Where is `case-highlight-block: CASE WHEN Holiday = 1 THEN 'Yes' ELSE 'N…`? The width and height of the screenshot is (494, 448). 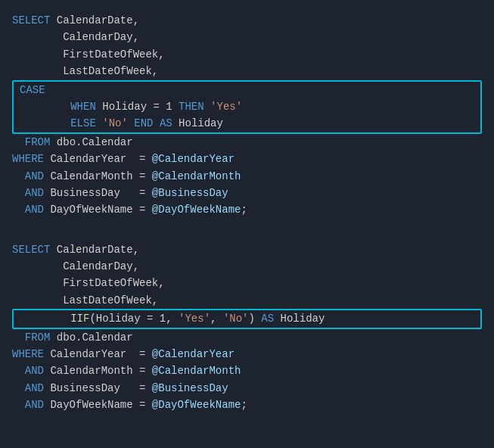 case-highlight-block: CASE WHEN Holiday = 1 THEN 'Yes' ELSE 'N… is located at coordinates (247, 107).